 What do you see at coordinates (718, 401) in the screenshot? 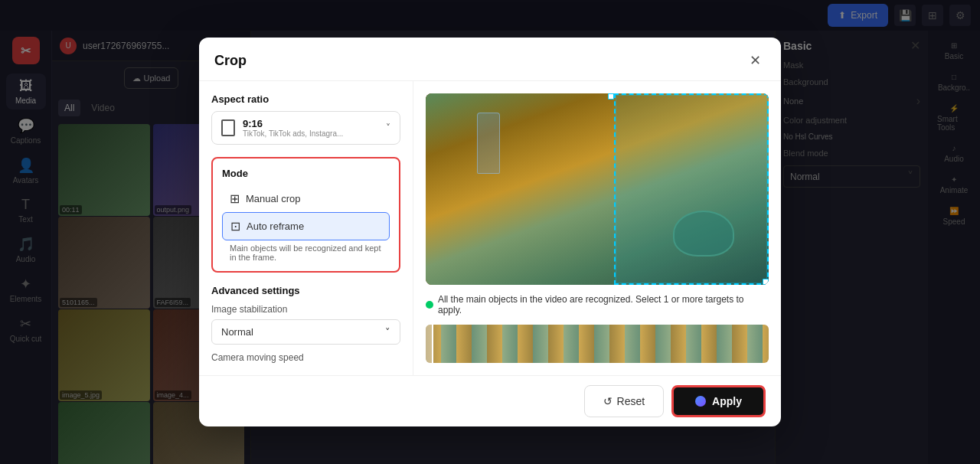
I see `apply-button: Apply` at bounding box center [718, 401].